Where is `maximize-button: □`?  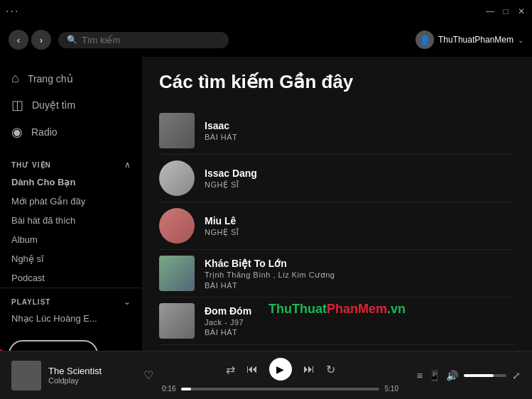 maximize-button: □ is located at coordinates (506, 11).